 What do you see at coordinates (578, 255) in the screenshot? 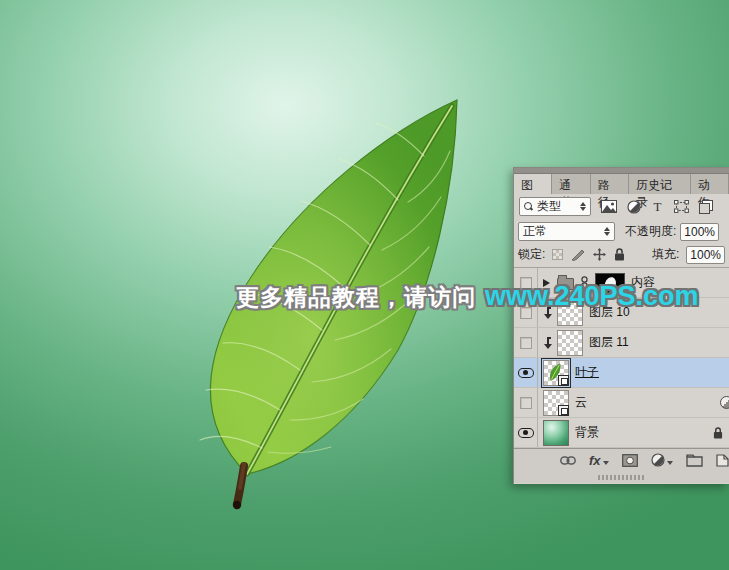
I see `lock-pixels-brush-icon` at bounding box center [578, 255].